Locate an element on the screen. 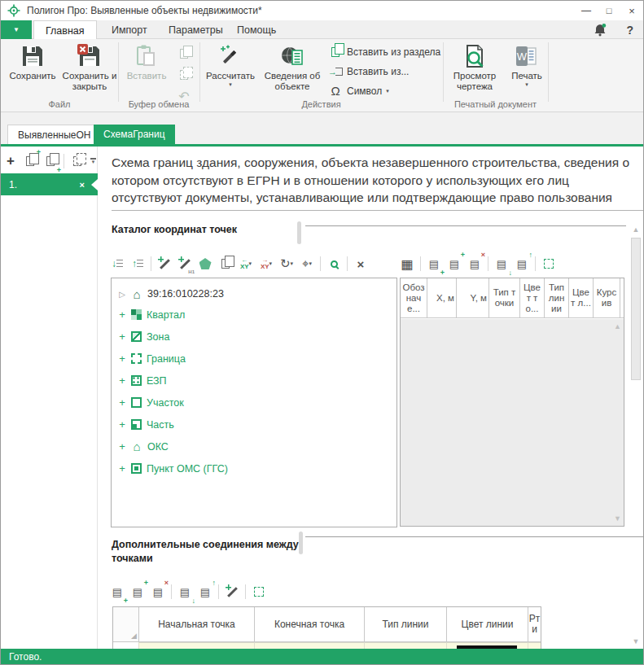 This screenshot has height=665, width=644. tree-item-chast: + Часть is located at coordinates (257, 425).